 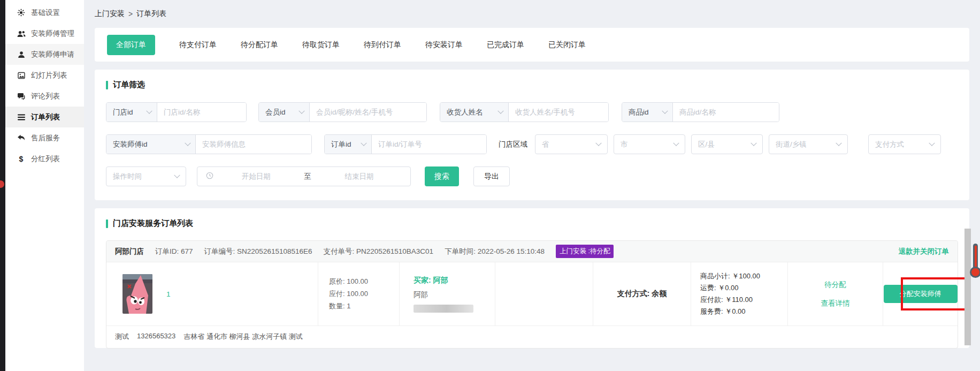 I want to click on view-details-link: 查看详情, so click(x=836, y=304).